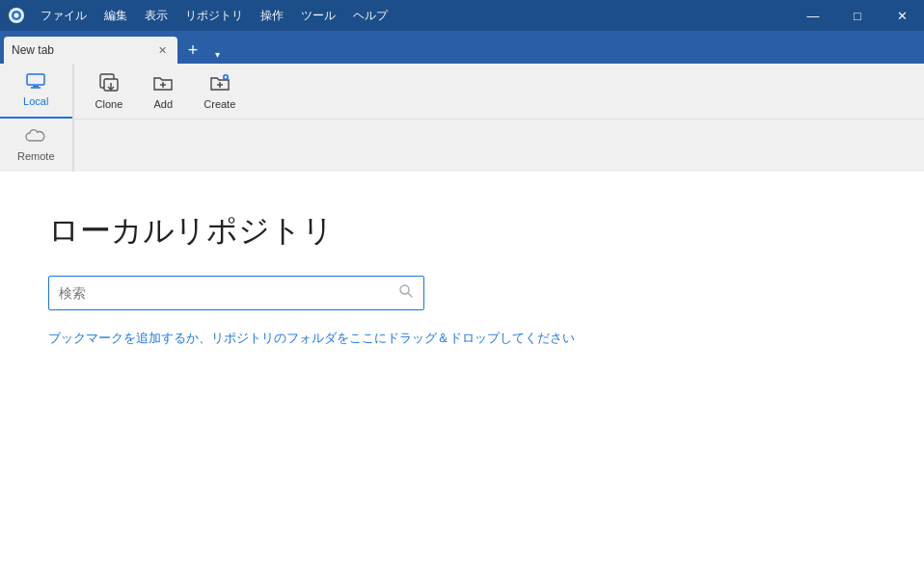 The image size is (924, 586). What do you see at coordinates (214, 15) in the screenshot?
I see `menu-bar: ファイル 編集 表示 リポジトリ 操作 ツール ヘルプ` at bounding box center [214, 15].